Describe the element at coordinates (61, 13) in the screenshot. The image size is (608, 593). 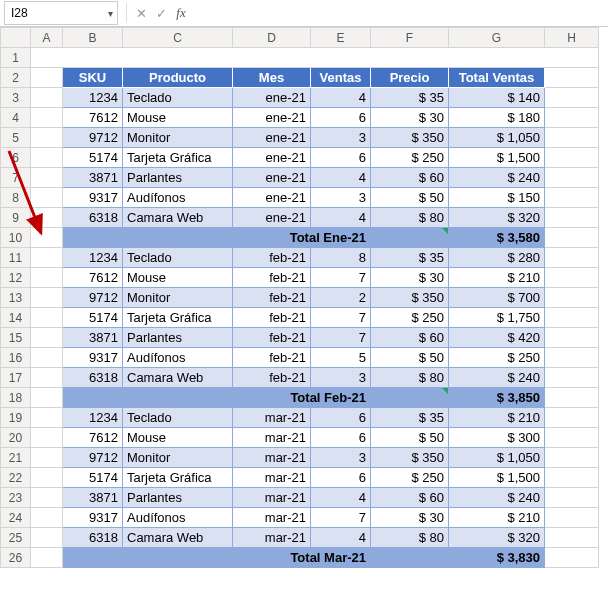
I see `name-box: I28 ▾` at that location.